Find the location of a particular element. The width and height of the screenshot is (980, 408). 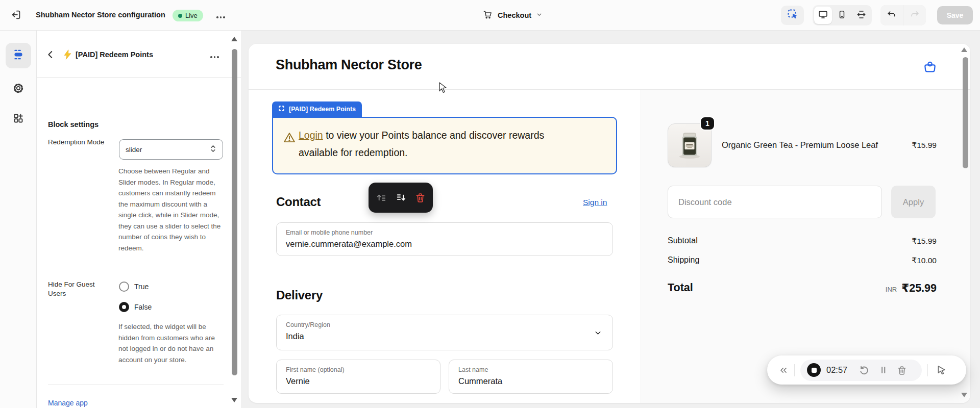

redemption-mode-select: slider is located at coordinates (171, 149).